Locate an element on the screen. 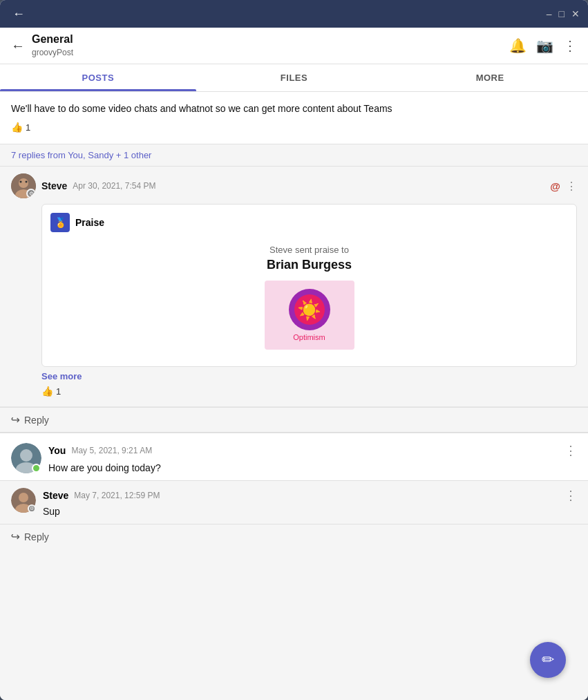 This screenshot has width=588, height=700. praise-header: 🏅 Praise is located at coordinates (310, 223).